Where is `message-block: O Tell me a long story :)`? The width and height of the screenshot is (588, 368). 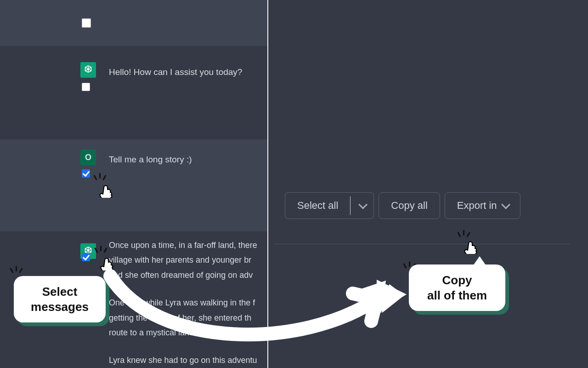
message-block: O Tell me a long story :) is located at coordinates (134, 185).